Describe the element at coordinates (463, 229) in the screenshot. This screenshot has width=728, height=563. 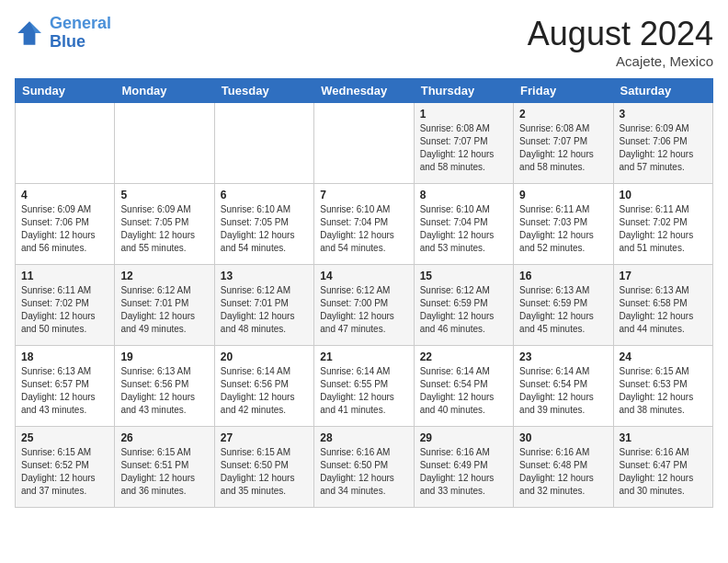
I see `day-info: Sunrise: 6:10 AM Sunset: 7:04 PM Dayligh…` at that location.